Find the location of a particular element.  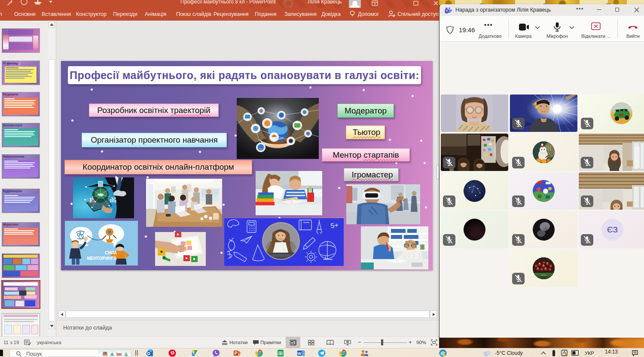

svg-text: T is located at coordinates (447, 11).